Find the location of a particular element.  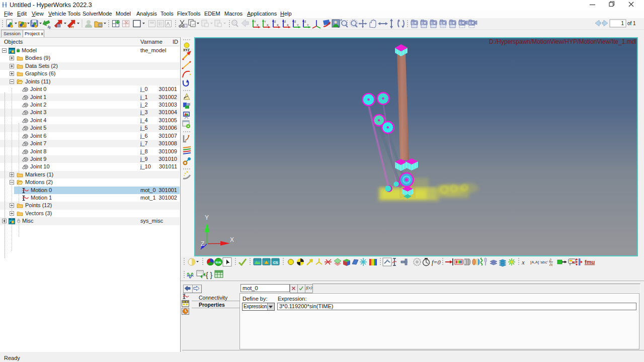

svg-text: RUN is located at coordinates (218, 262).